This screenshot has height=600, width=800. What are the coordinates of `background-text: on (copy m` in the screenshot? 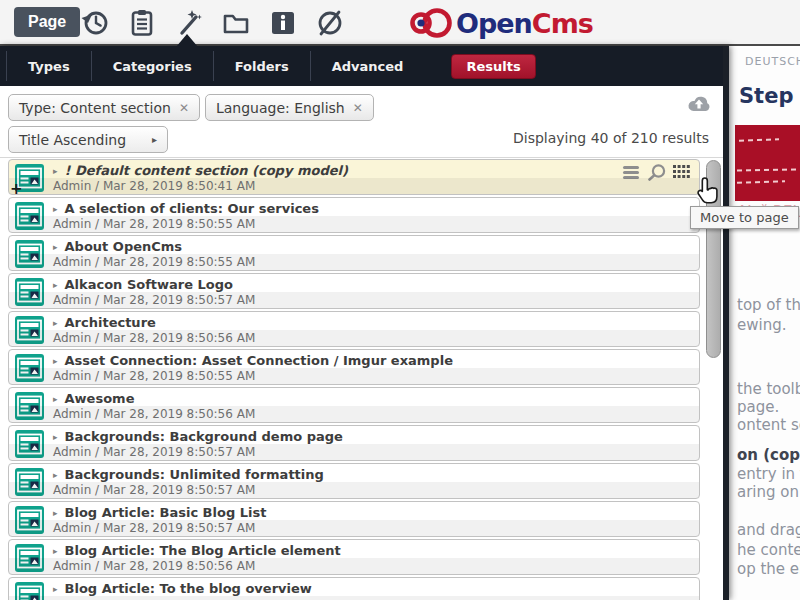 It's located at (768, 455).